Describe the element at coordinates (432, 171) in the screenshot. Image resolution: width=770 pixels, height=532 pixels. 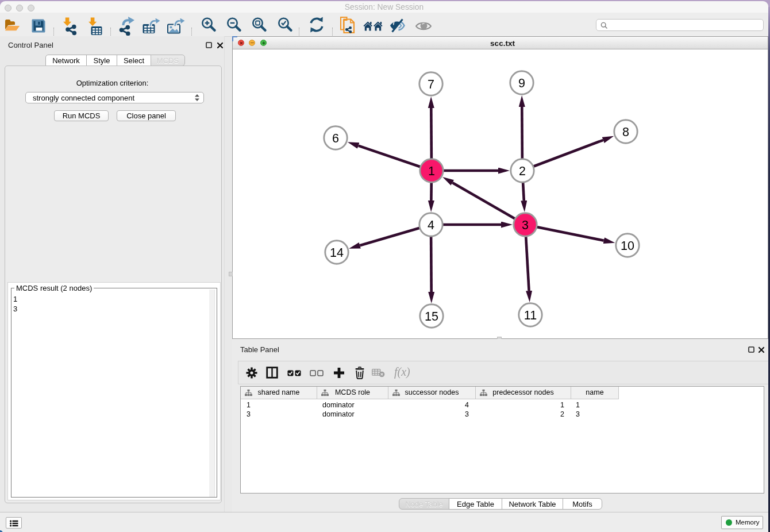
I see `svg-text: 1` at that location.